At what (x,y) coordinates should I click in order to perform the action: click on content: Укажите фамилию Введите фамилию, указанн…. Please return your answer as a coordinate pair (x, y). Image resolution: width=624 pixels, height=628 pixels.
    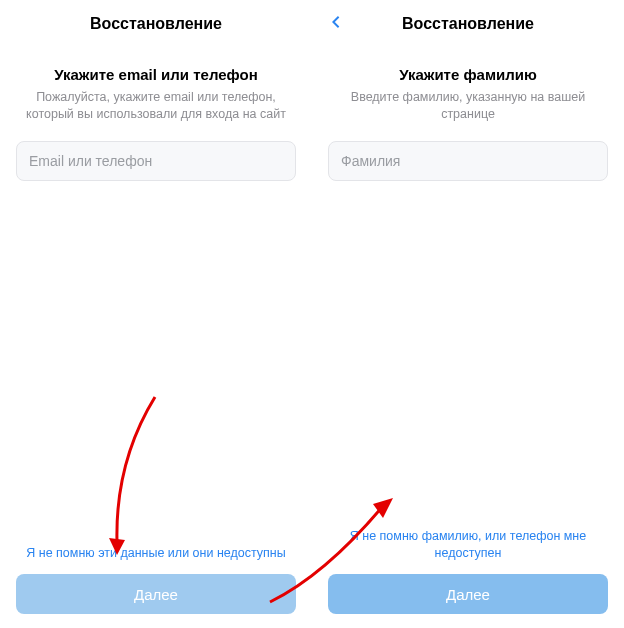
    Looking at the image, I should click on (468, 86).